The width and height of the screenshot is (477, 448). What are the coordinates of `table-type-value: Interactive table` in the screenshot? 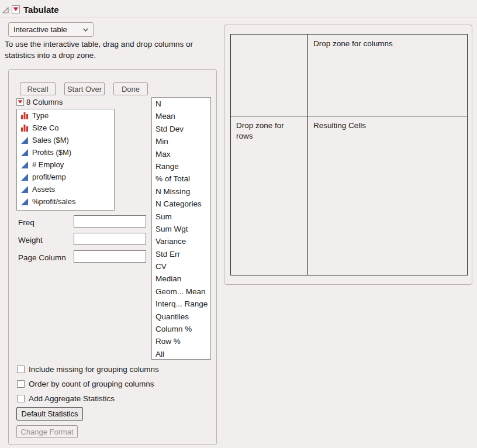 It's located at (40, 29).